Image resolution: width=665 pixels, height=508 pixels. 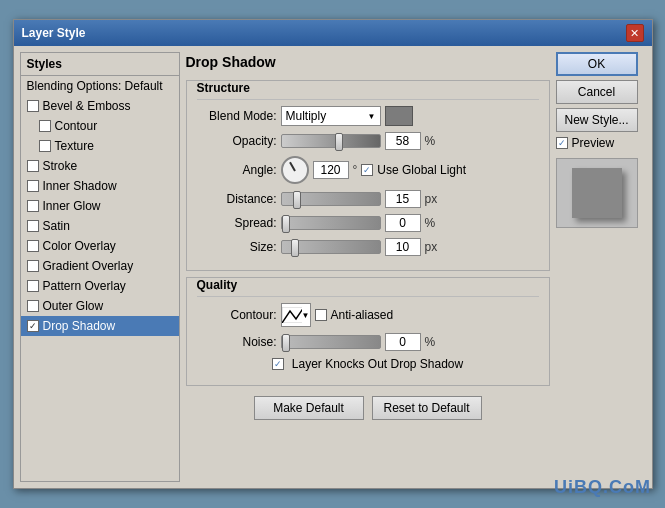 I want to click on angle-label: Angle:, so click(x=237, y=170).